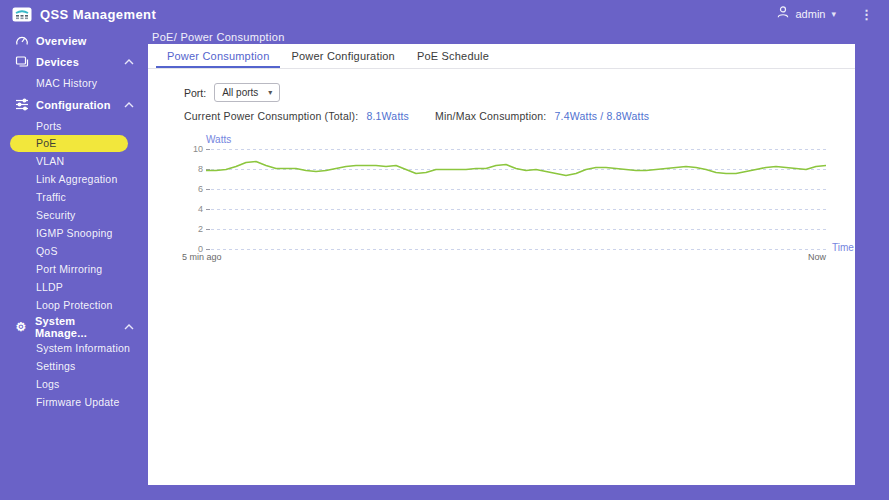 The image size is (889, 500). What do you see at coordinates (74, 83) in the screenshot?
I see `sidebar-item-mac-history: MAC History` at bounding box center [74, 83].